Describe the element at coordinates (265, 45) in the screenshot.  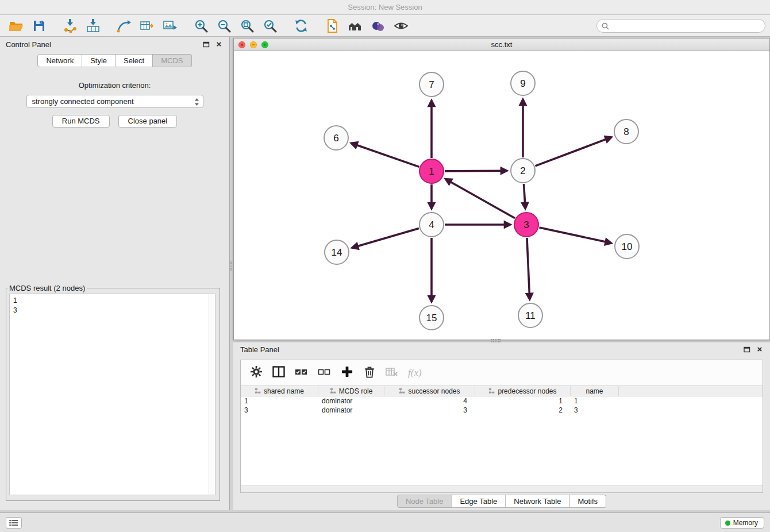
I see `zoom-window-icon` at that location.